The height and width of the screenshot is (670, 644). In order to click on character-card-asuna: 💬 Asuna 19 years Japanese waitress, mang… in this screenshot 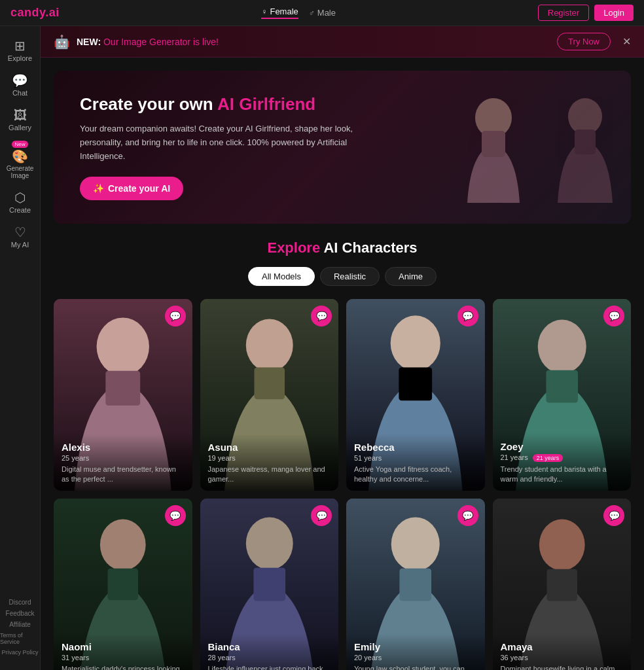, I will do `click(270, 395)`.